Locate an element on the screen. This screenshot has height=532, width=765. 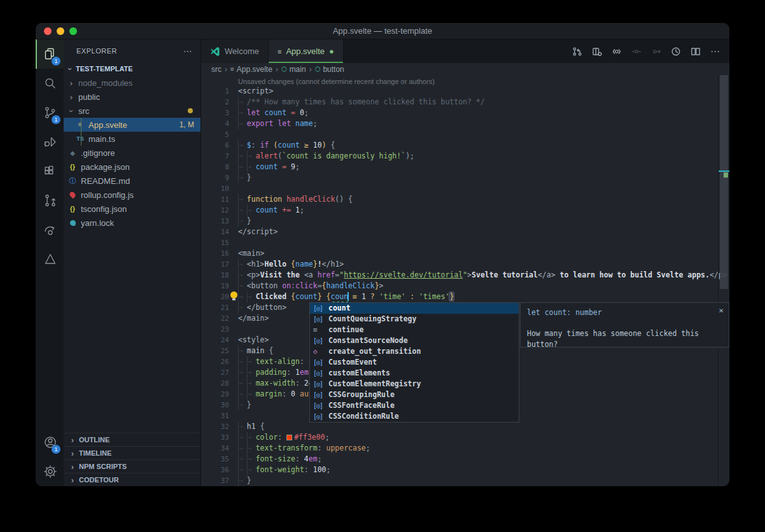
code-token: em is located at coordinates (304, 372).